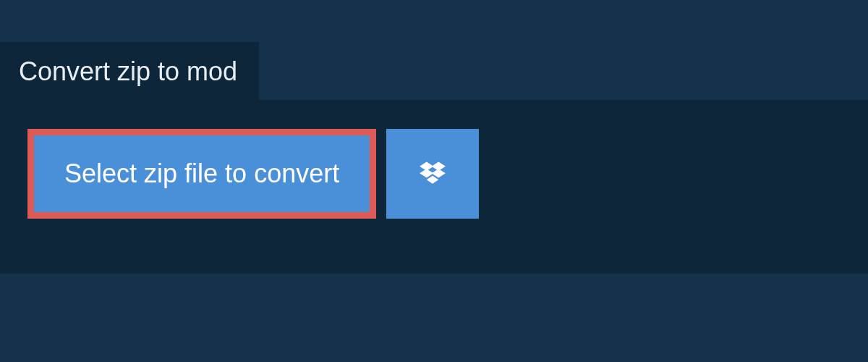 This screenshot has height=362, width=868. What do you see at coordinates (433, 174) in the screenshot?
I see `dropbox-button` at bounding box center [433, 174].